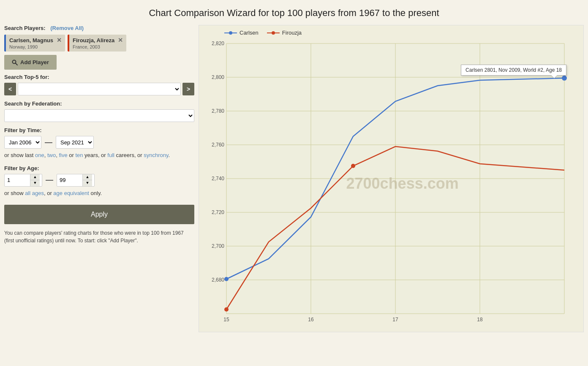 This screenshot has width=588, height=366. What do you see at coordinates (87, 177) in the screenshot?
I see `age-max-up-btn: ▲` at bounding box center [87, 177].